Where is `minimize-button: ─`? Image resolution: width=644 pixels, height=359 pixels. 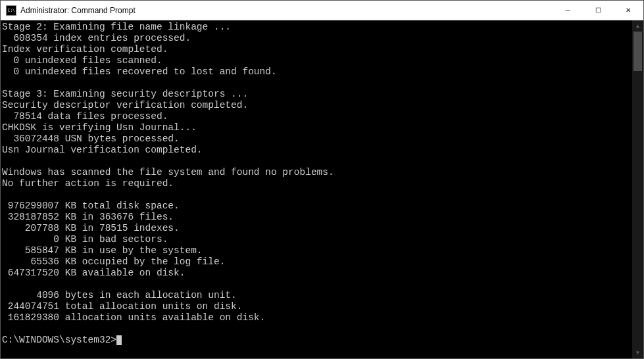
minimize-button: ─ is located at coordinates (568, 11).